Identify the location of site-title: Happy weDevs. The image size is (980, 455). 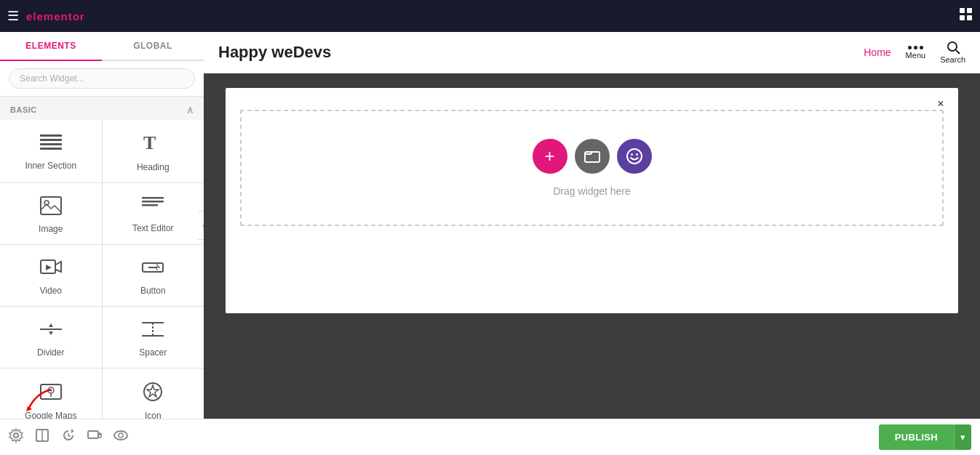
(275, 52).